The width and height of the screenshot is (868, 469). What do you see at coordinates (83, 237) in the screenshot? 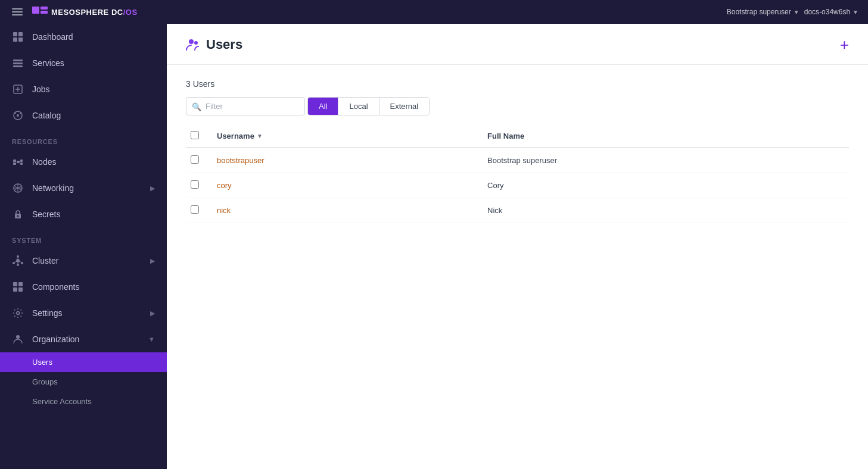
I see `system-section-label: System` at bounding box center [83, 237].